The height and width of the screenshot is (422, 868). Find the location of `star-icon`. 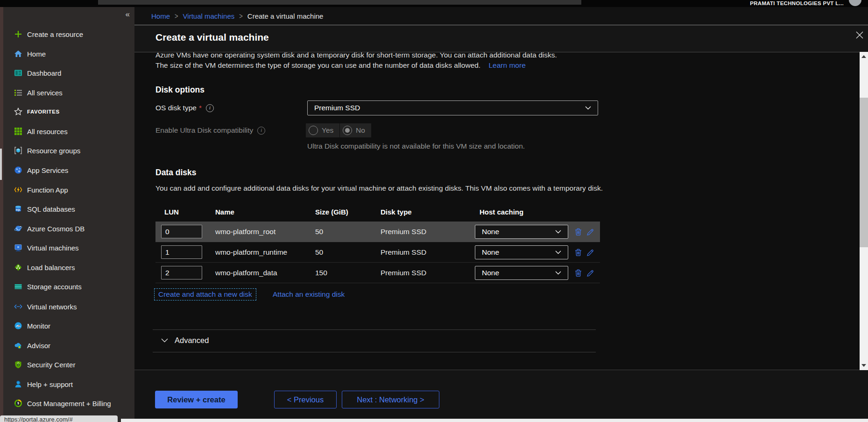

star-icon is located at coordinates (18, 112).